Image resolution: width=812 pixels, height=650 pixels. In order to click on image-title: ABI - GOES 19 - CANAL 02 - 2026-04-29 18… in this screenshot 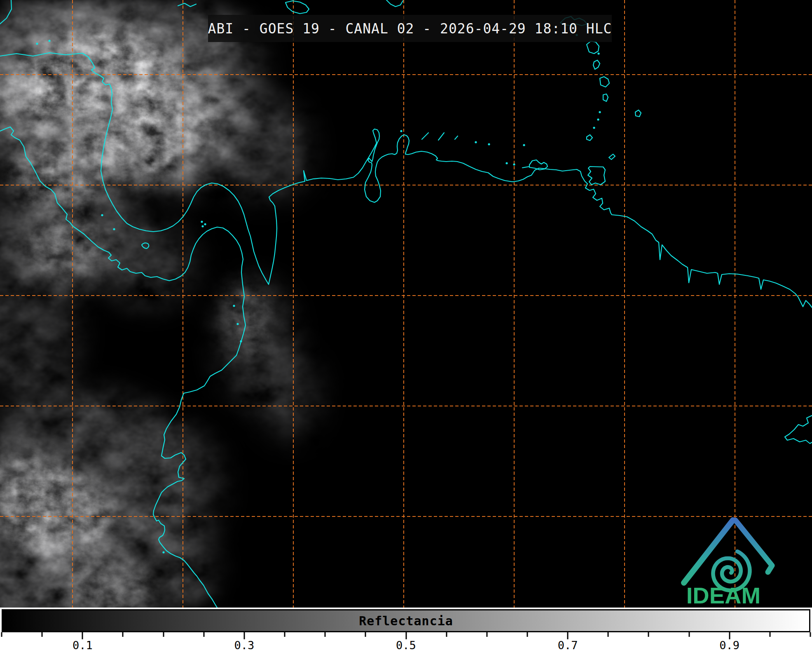, I will do `click(410, 29)`.